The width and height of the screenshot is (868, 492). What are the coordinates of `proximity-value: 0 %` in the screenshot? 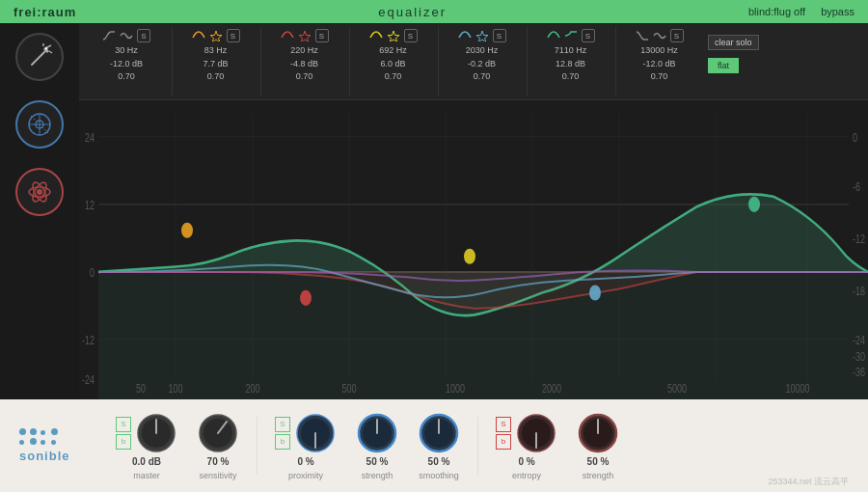 It's located at (305, 461).